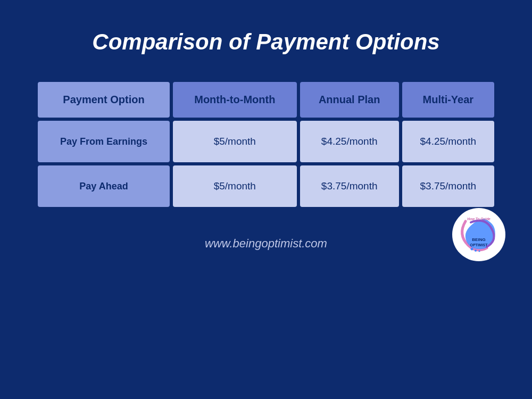 The height and width of the screenshot is (399, 532). What do you see at coordinates (266, 42) in the screenshot?
I see `page-title: Comparison of Payment Options` at bounding box center [266, 42].